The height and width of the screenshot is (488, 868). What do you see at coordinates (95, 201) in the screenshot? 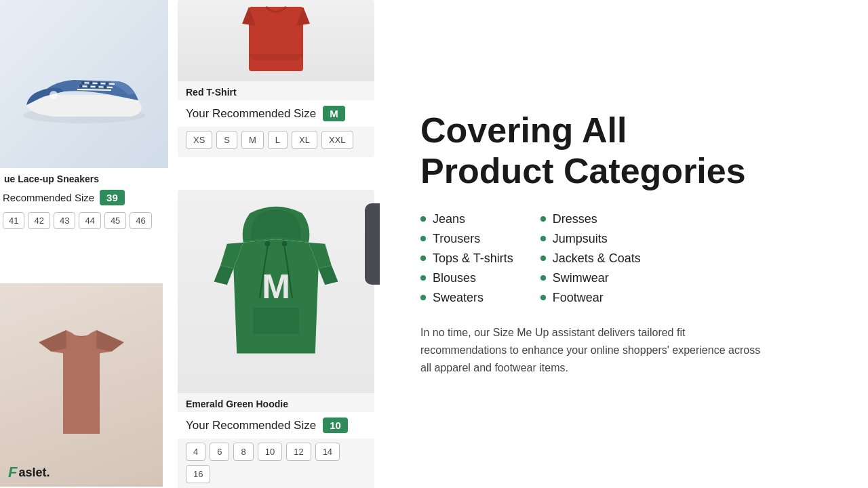
I see `sneaker-label-area: ue Lace-up Sneakers Recommended Size 39 …` at bounding box center [95, 201].